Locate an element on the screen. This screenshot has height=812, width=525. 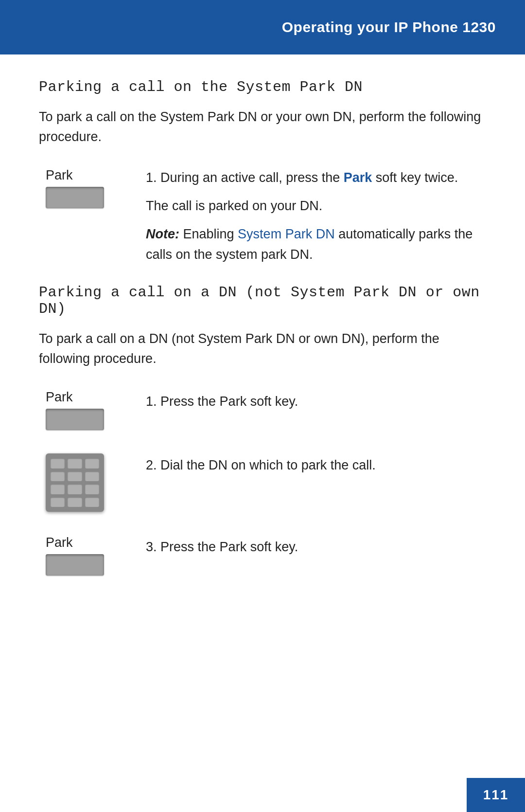
section2-step2-icon-col is located at coordinates (92, 482).